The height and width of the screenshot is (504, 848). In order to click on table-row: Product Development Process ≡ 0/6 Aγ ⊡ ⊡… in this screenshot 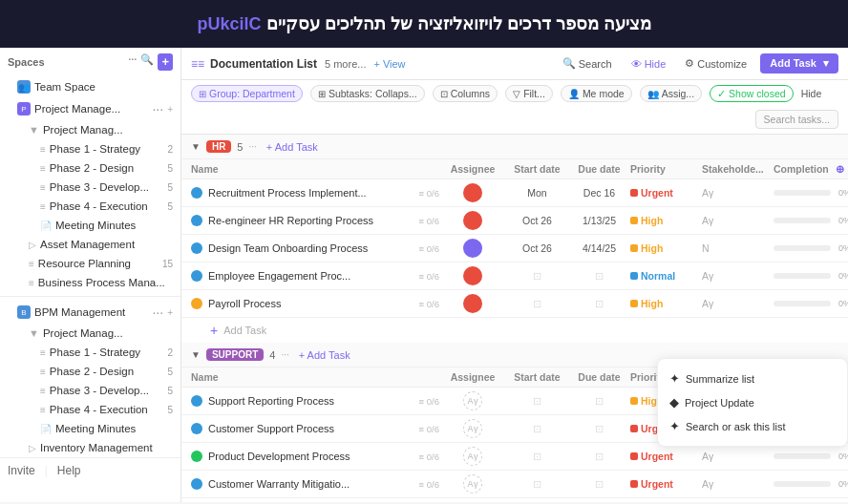, I will do `click(515, 456)`.